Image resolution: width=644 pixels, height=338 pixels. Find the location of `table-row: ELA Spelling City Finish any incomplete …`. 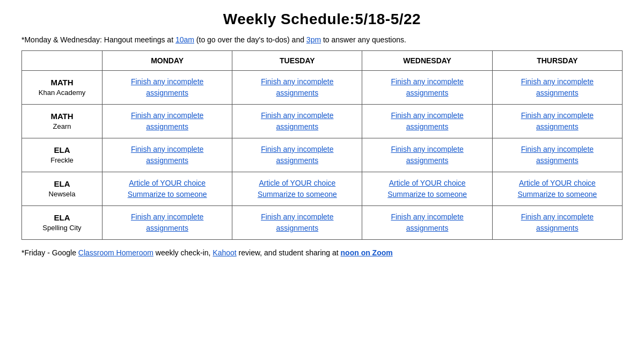

table-row: ELA Spelling City Finish any incomplete … is located at coordinates (322, 223).